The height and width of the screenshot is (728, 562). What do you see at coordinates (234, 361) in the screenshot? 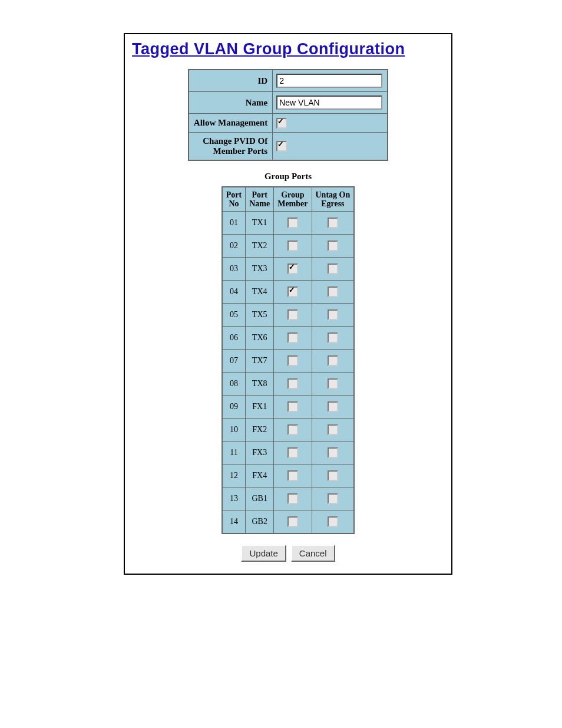
I see `port-no: 07` at bounding box center [234, 361].